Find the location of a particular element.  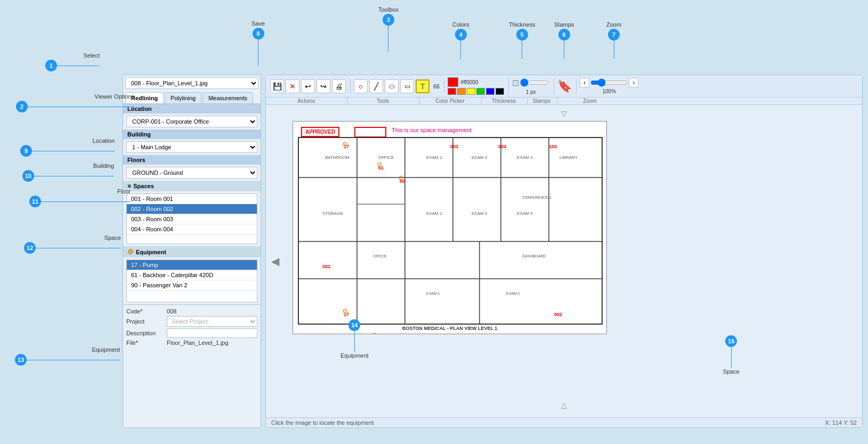

tab-measurements: Measurements is located at coordinates (228, 98).